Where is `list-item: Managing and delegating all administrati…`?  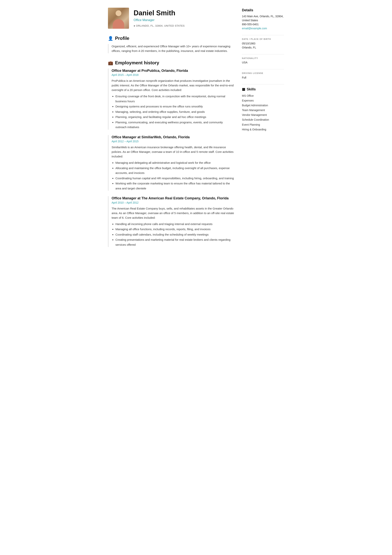
list-item: Managing and delegating all administrati… is located at coordinates (175, 163).